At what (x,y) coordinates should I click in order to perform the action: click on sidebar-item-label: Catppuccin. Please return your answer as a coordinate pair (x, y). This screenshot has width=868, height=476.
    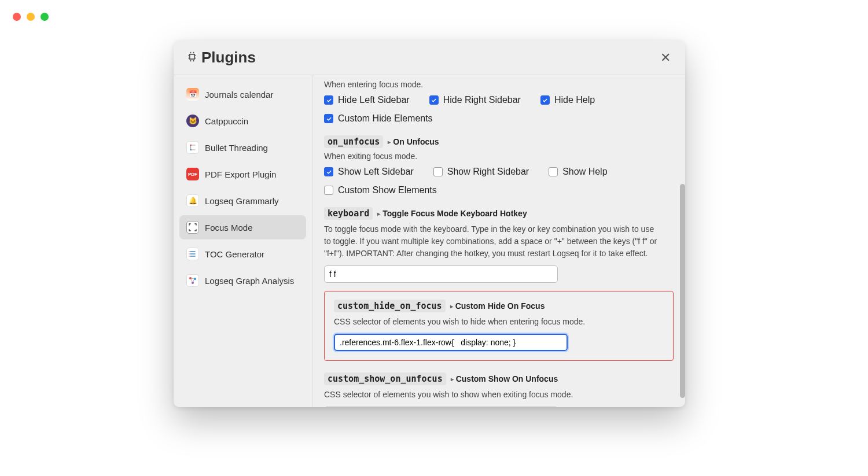
    Looking at the image, I should click on (227, 121).